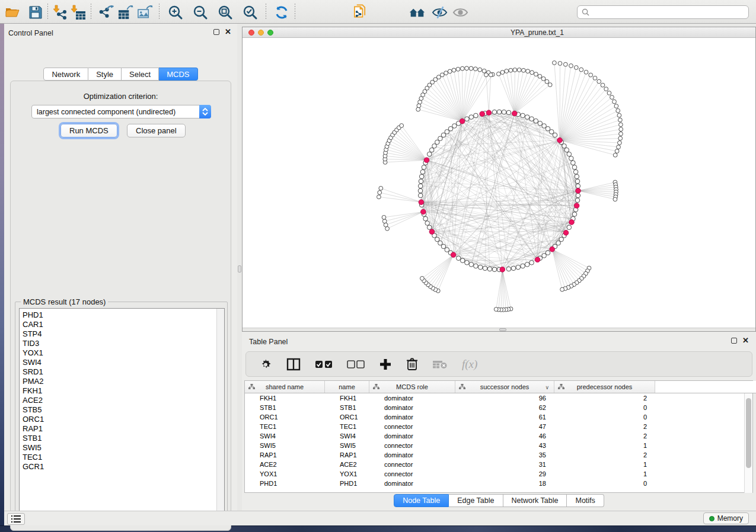 Image resolution: width=756 pixels, height=532 pixels. What do you see at coordinates (499, 464) in the screenshot?
I see `table-row: ACE2ACE2connector311` at bounding box center [499, 464].